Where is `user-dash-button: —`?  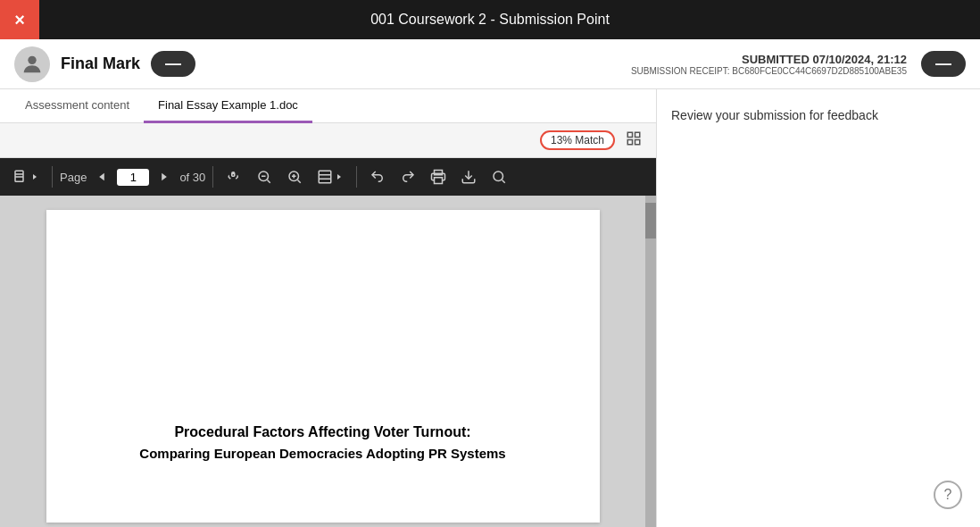 user-dash-button: — is located at coordinates (173, 64).